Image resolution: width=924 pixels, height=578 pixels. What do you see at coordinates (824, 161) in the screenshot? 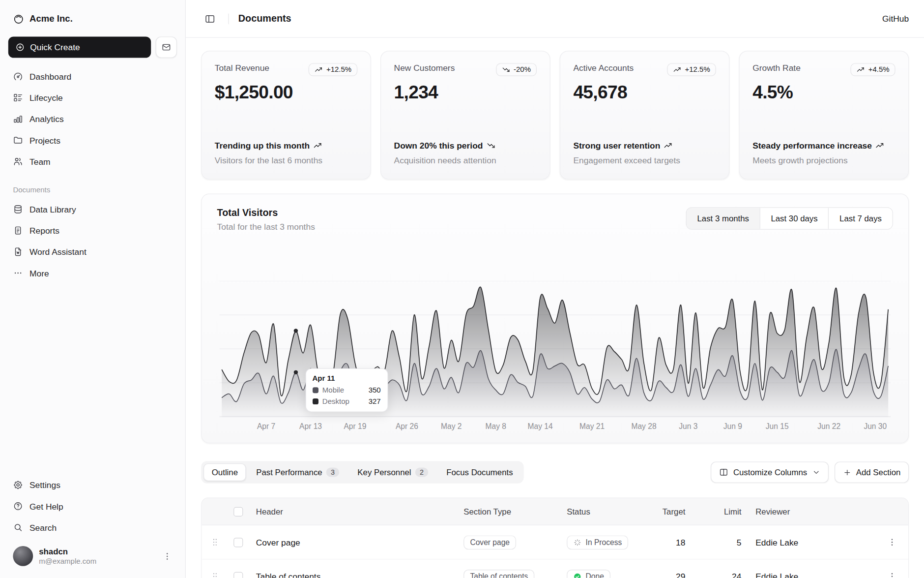
I see `stat-footer-desc: Meets growth projections` at bounding box center [824, 161].